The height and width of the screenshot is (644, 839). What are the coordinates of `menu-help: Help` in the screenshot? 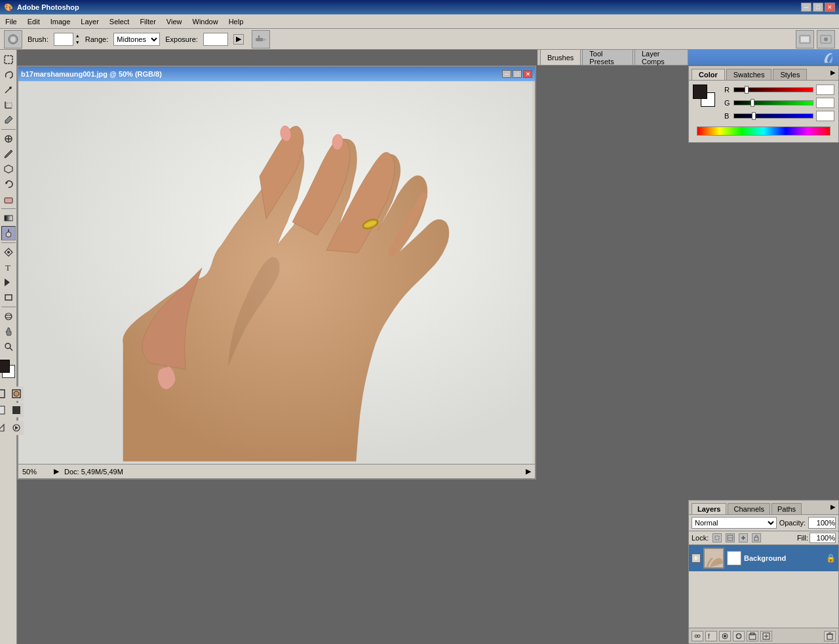 It's located at (236, 22).